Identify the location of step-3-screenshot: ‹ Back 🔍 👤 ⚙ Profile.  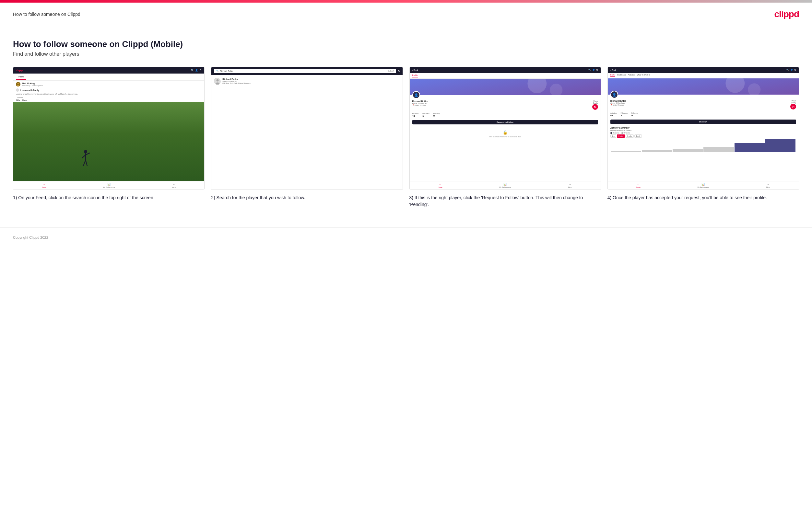
(505, 128).